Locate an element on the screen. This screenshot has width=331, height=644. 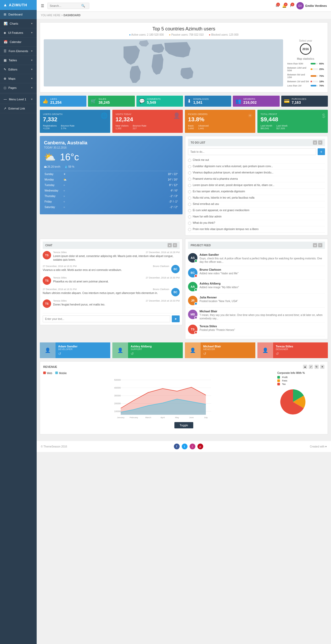
forecast-row: Saturday ○ -1° / 2° is located at coordinates (111, 207).